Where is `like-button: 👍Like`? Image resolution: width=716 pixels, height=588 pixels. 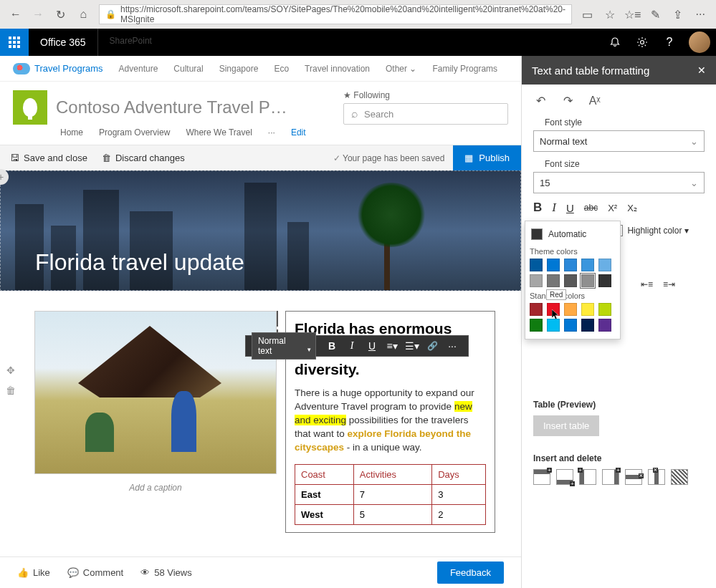 like-button: 👍Like is located at coordinates (34, 573).